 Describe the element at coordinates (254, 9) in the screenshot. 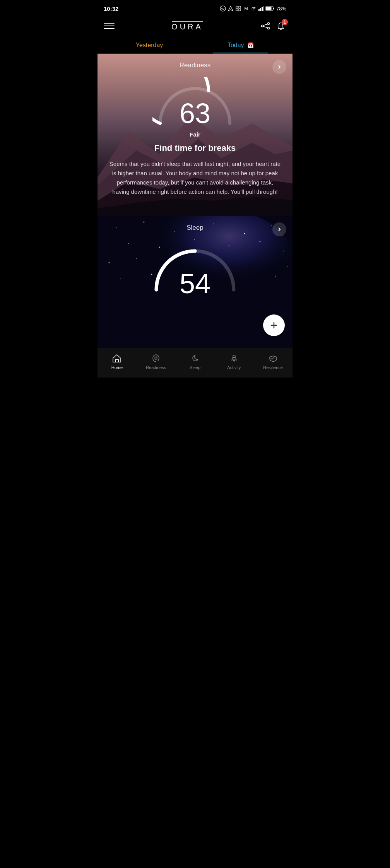

I see `wifi-icon` at that location.